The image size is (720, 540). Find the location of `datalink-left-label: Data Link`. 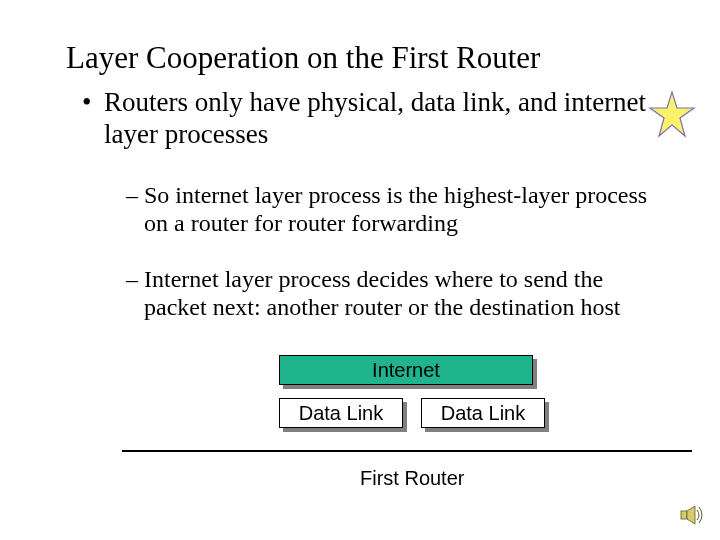

datalink-left-label: Data Link is located at coordinates (342, 414).